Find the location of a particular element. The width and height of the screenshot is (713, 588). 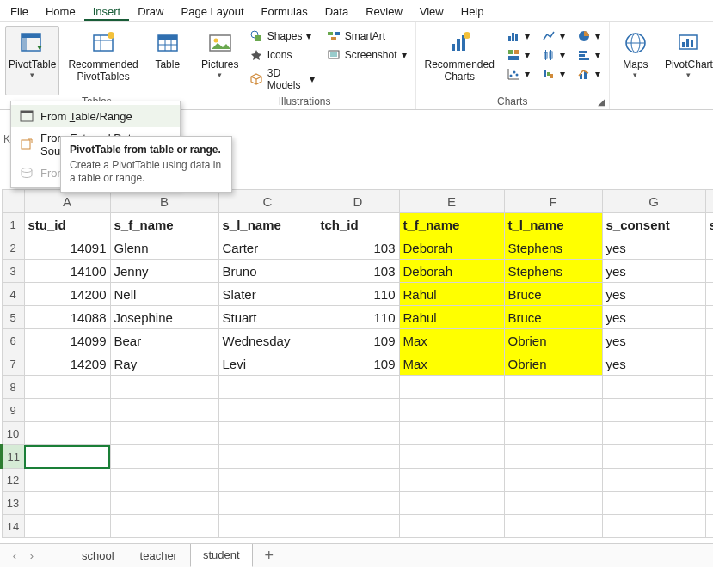

tab-nav-next: › is located at coordinates (32, 555).